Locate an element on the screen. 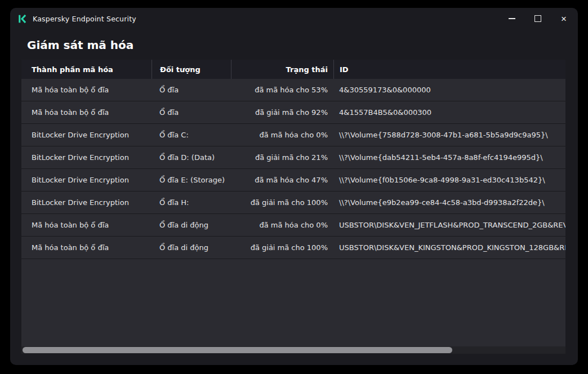 The height and width of the screenshot is (374, 588). cell-object: Ổ đĩa C: is located at coordinates (191, 135).